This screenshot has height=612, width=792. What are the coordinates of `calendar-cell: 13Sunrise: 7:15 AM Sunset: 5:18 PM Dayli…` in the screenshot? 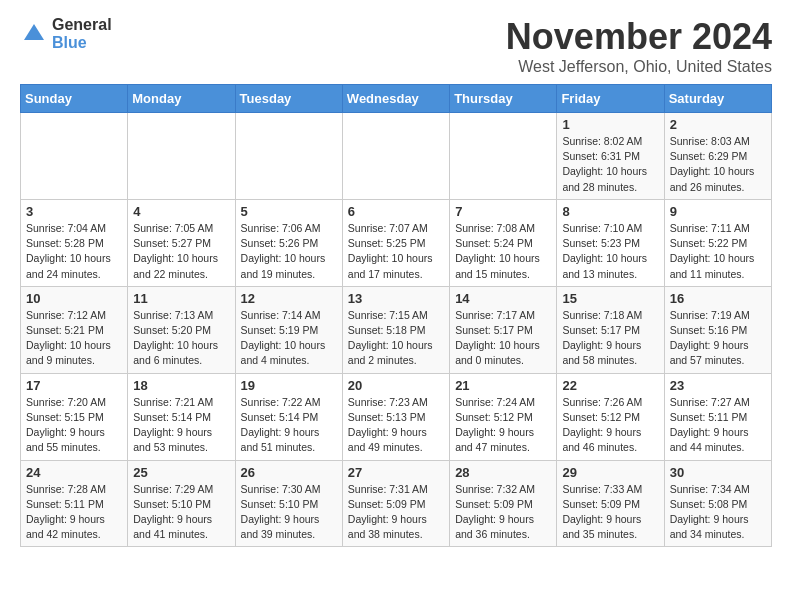 It's located at (396, 330).